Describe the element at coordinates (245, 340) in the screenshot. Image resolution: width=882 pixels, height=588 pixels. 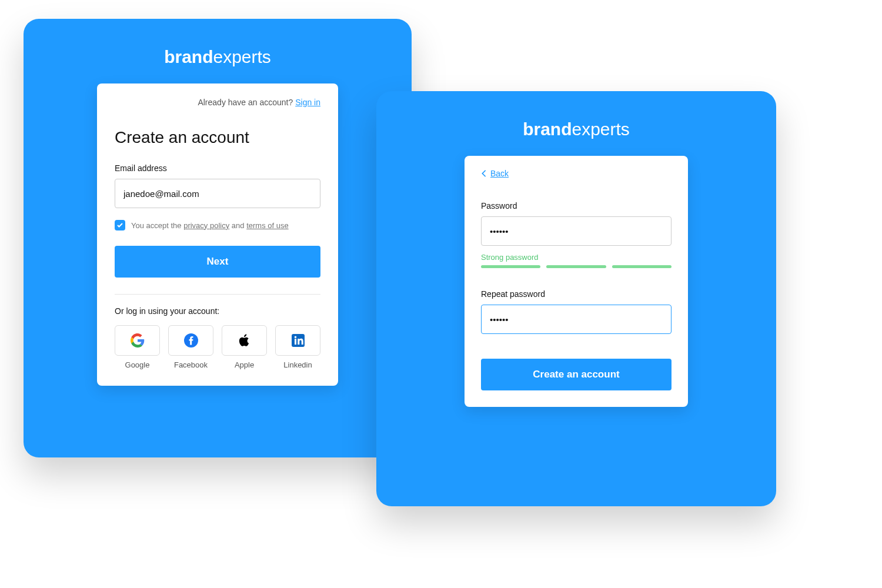
I see `apple-button` at that location.